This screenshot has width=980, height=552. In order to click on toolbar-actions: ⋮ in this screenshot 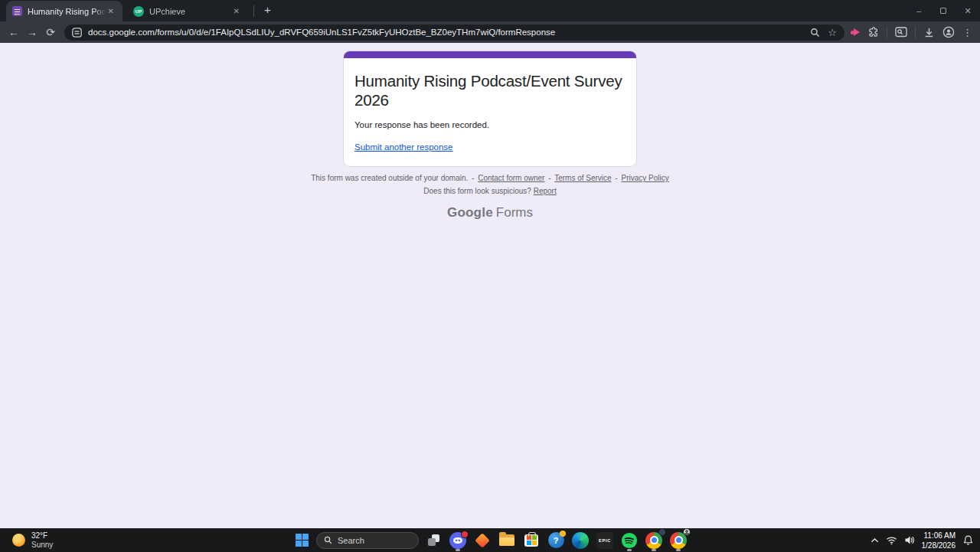, I will do `click(913, 32)`.